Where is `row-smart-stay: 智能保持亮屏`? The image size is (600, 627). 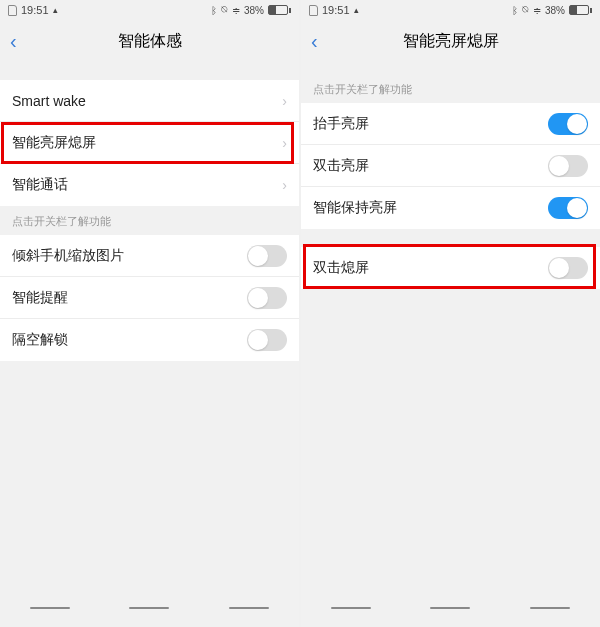 row-smart-stay: 智能保持亮屏 is located at coordinates (450, 208).